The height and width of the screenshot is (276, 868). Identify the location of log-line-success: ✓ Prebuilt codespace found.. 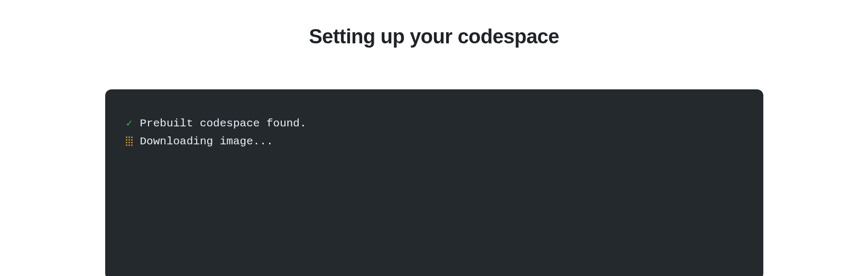
(435, 124).